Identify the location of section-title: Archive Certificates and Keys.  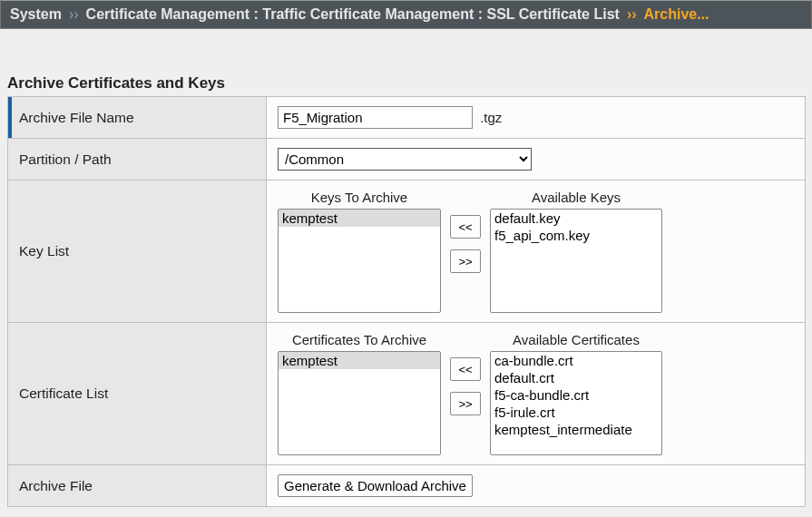
(406, 63).